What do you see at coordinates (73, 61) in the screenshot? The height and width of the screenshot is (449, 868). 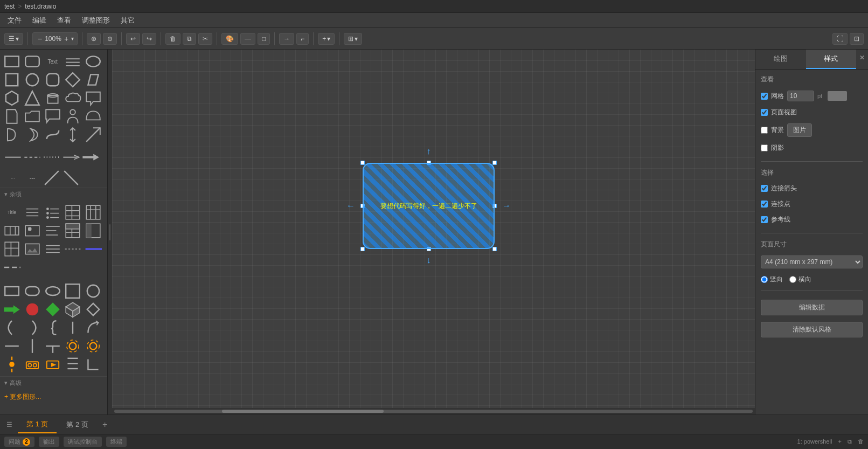 I see `shape-lines` at bounding box center [73, 61].